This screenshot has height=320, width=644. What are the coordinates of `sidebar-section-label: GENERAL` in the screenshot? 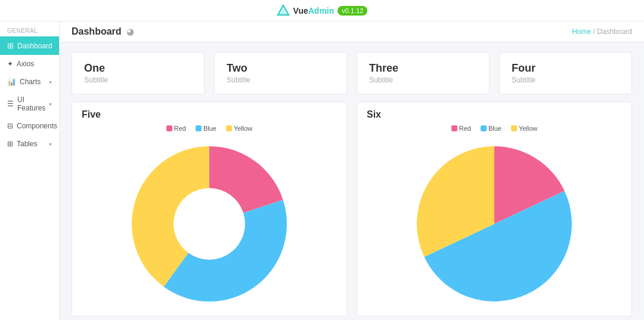 It's located at (30, 29).